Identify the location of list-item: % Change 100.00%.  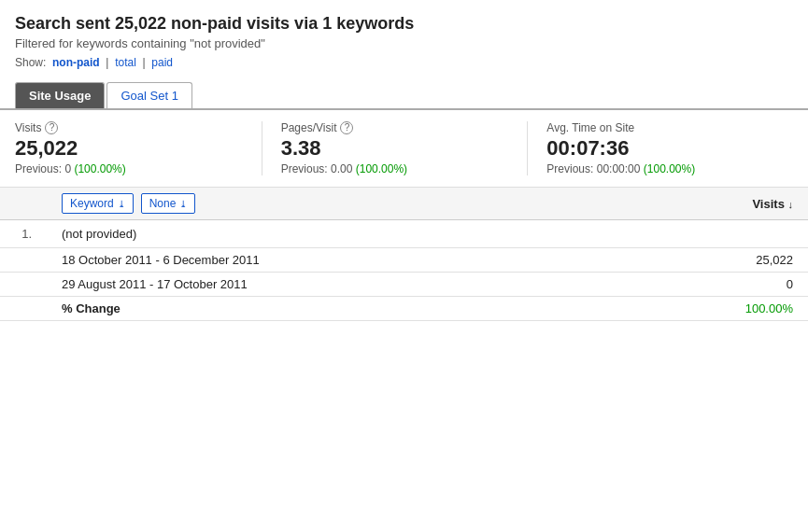
(404, 309).